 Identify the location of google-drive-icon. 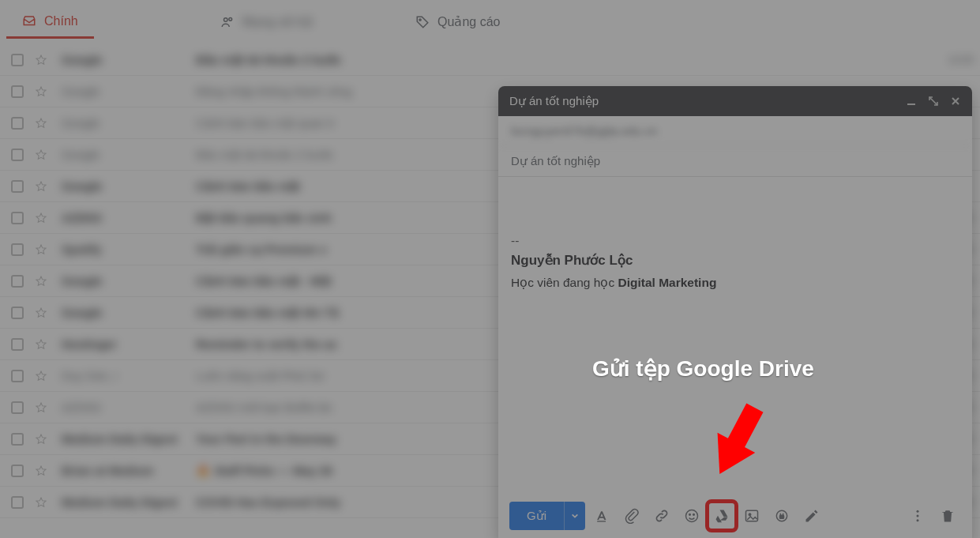
(722, 516).